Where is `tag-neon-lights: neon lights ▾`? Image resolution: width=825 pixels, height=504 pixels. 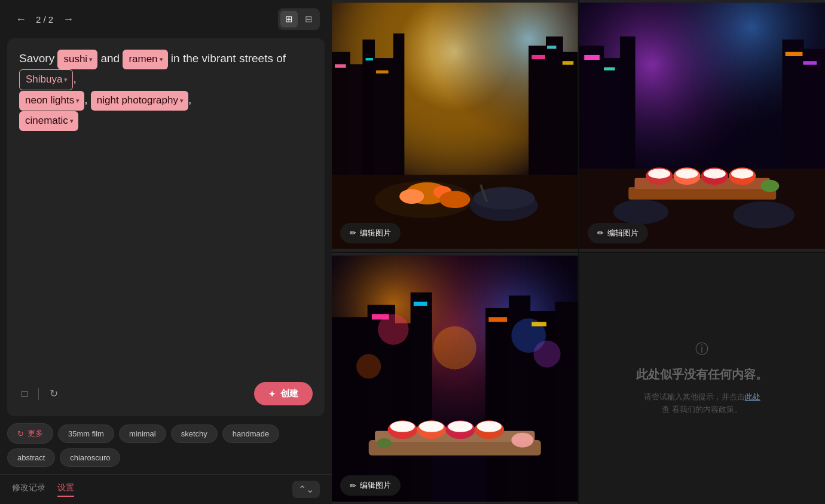 tag-neon-lights: neon lights ▾ is located at coordinates (51, 100).